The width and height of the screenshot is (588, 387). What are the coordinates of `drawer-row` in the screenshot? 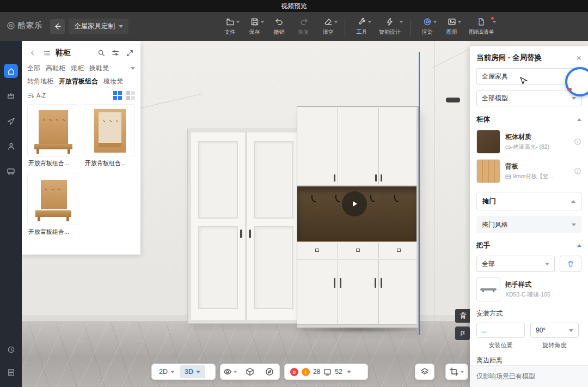 It's located at (358, 251).